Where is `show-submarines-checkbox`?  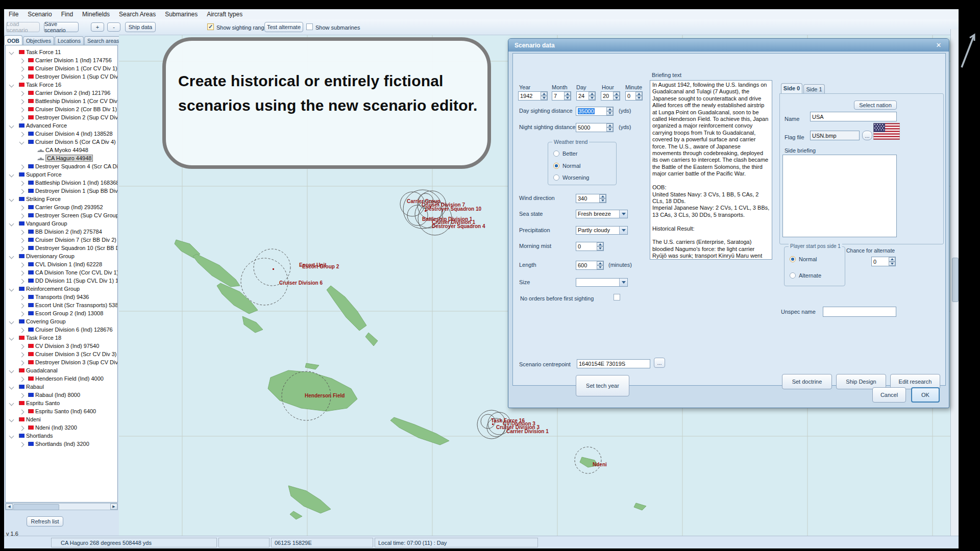
show-submarines-checkbox is located at coordinates (309, 27).